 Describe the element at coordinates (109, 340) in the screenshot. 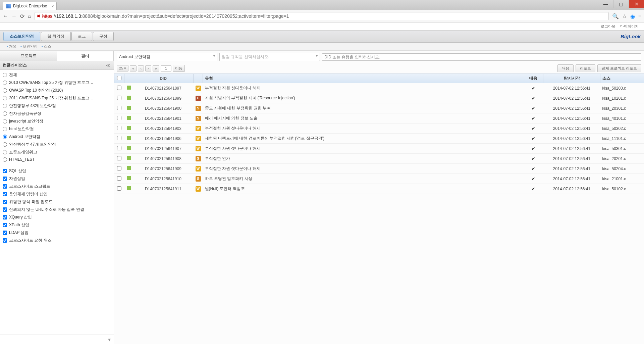

I see `filter-icon: ▼` at that location.